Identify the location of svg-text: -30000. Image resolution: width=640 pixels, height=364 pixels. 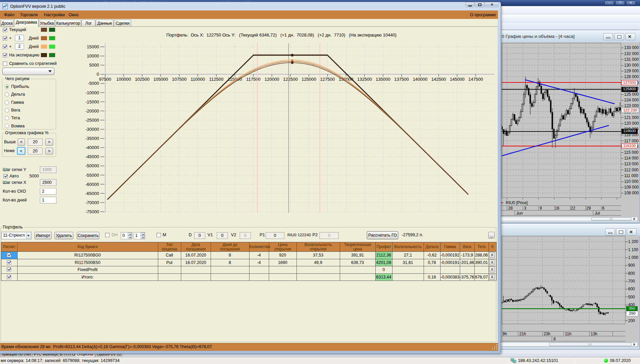
(92, 129).